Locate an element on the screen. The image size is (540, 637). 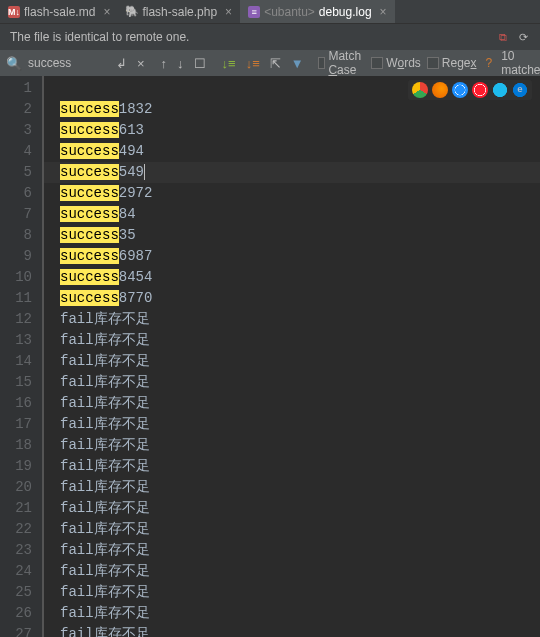
code-line: success494 is located at coordinates (292, 152).